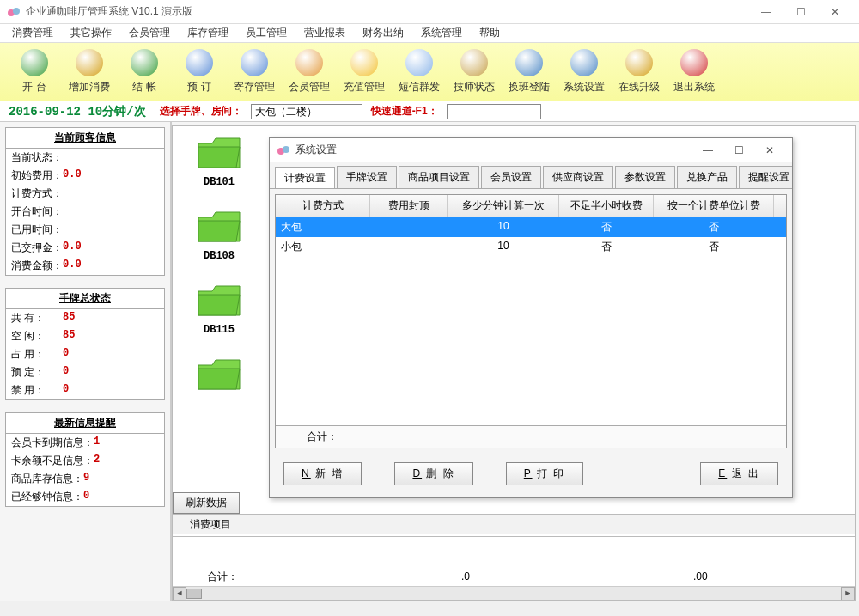  What do you see at coordinates (144, 72) in the screenshot?
I see `tool-结 帐: 结 帐` at bounding box center [144, 72].